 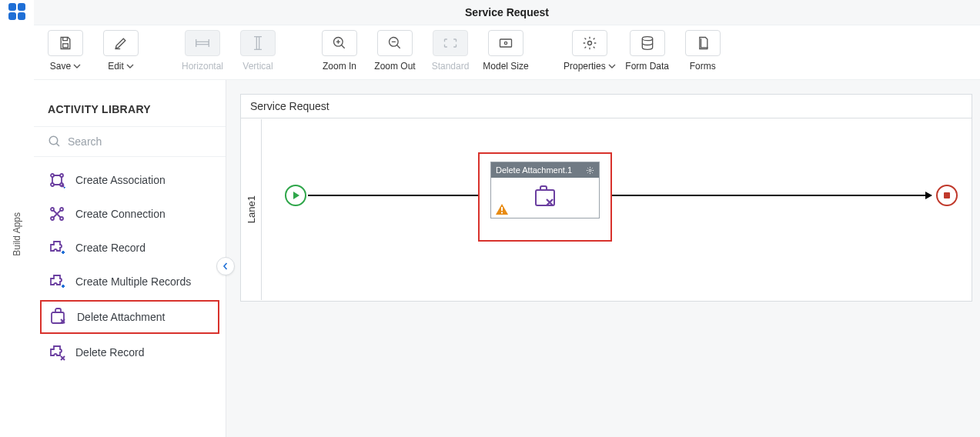 What do you see at coordinates (129, 180) in the screenshot?
I see `library-item-create-association: Create Association` at bounding box center [129, 180].